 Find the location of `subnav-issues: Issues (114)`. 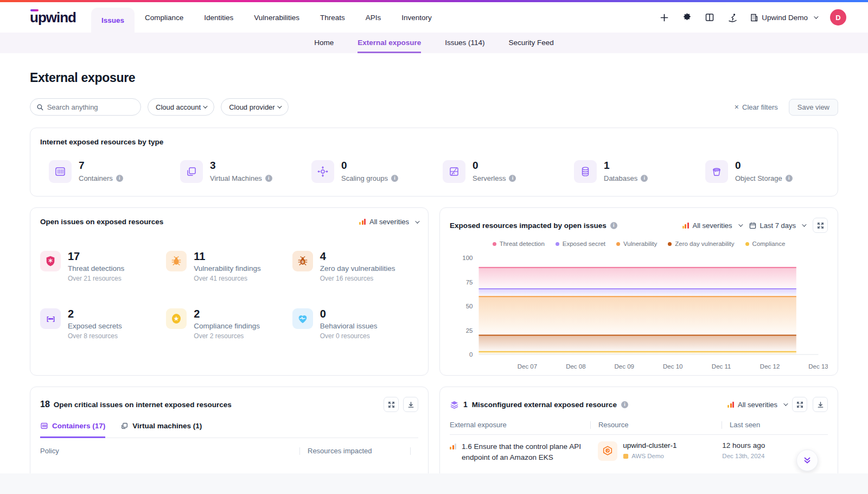

subnav-issues: Issues (114) is located at coordinates (464, 43).